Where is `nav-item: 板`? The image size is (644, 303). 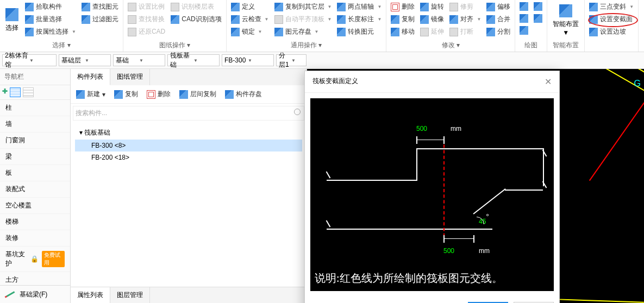 nav-item: 板 is located at coordinates (35, 173).